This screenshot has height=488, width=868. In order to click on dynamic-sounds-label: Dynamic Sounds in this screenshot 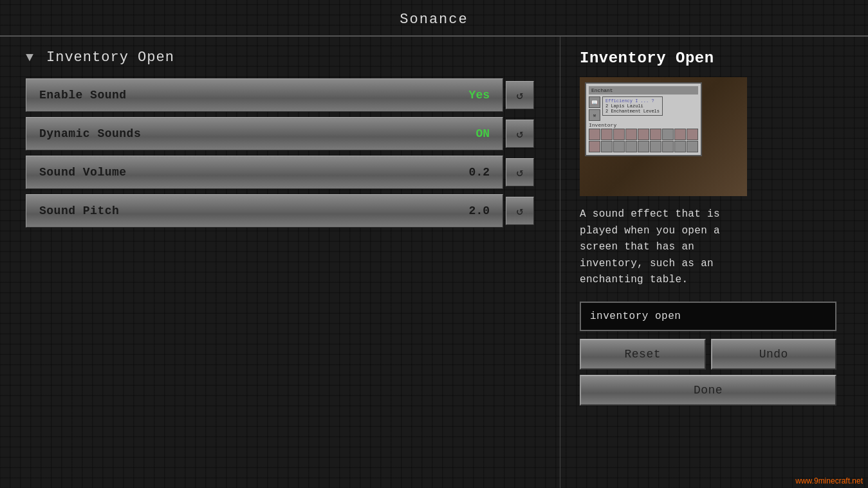, I will do `click(90, 134)`.